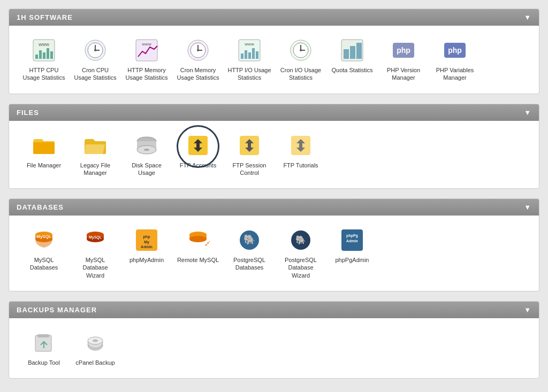 The height and width of the screenshot is (392, 548). What do you see at coordinates (95, 253) in the screenshot?
I see `tool-item-mysql-wizard: MySQL Database Wizard` at bounding box center [95, 253].